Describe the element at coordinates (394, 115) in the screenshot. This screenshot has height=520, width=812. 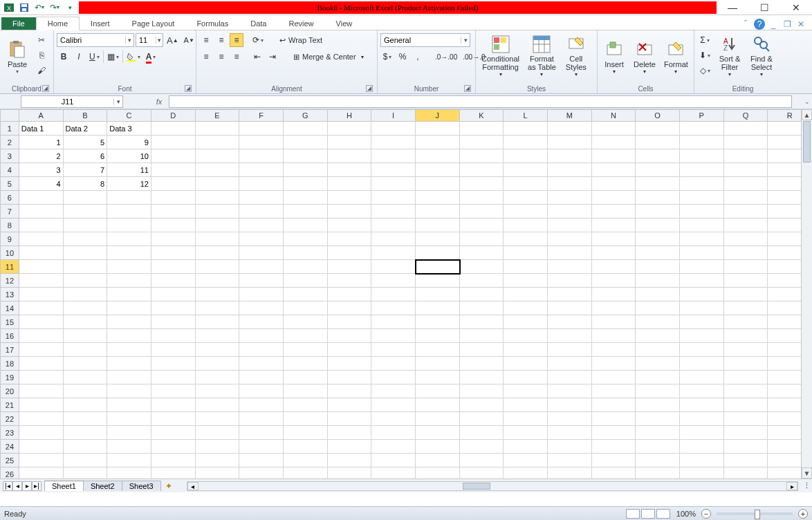
I see `column-header: I` at that location.